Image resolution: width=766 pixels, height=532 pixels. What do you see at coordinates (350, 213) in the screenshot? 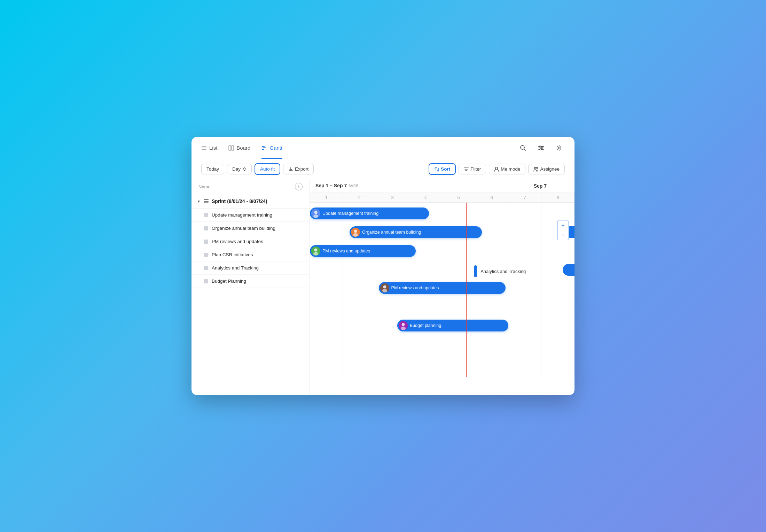
I see `bar-label: Update management training` at bounding box center [350, 213].